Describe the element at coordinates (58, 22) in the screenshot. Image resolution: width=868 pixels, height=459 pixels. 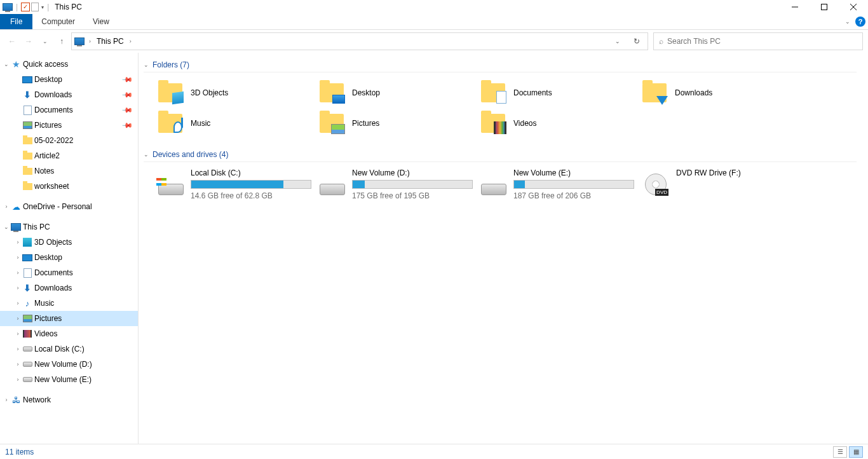
I see `tab-computer: Computer` at that location.